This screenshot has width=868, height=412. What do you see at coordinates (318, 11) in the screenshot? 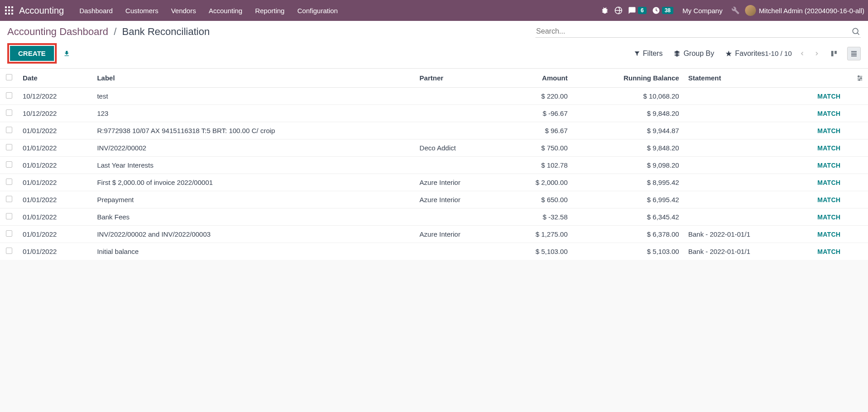
I see `menu-configuration: Configuration` at bounding box center [318, 11].